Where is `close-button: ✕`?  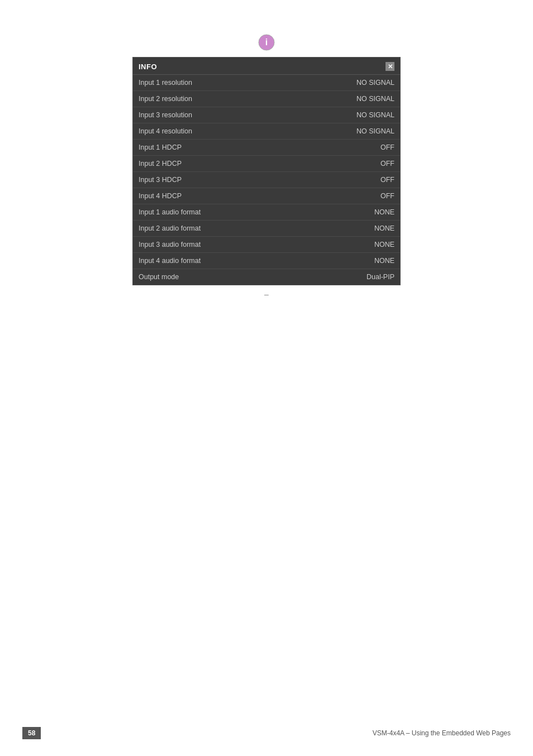 close-button: ✕ is located at coordinates (390, 66).